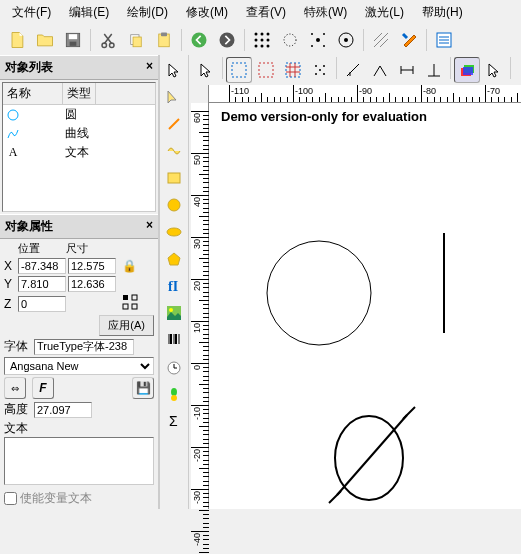  What do you see at coordinates (381, 40) in the screenshot?
I see `hatch-icon` at bounding box center [381, 40].